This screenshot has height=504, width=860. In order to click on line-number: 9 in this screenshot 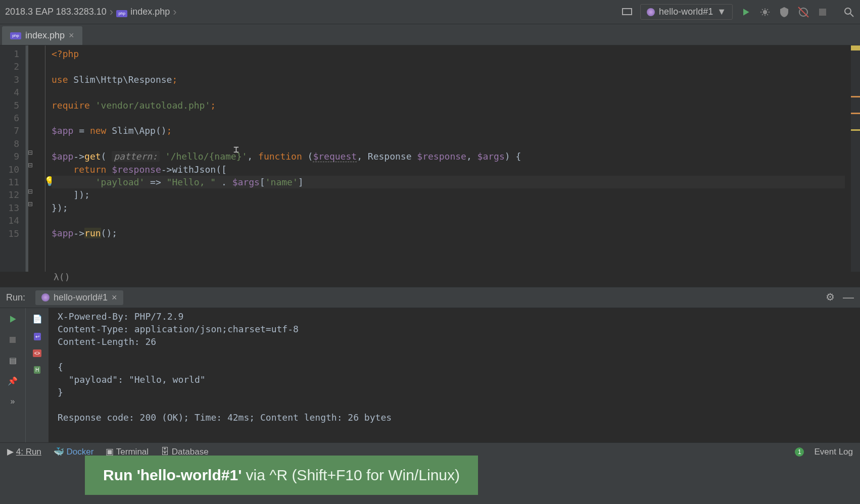, I will do `click(10, 157)`.